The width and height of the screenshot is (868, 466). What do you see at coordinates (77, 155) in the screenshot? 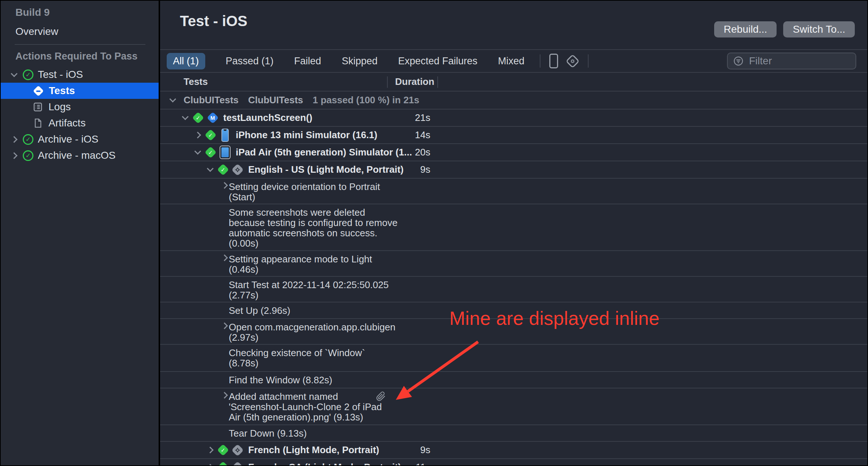
I see `sidebar-item-label: Archive - macOS` at bounding box center [77, 155].